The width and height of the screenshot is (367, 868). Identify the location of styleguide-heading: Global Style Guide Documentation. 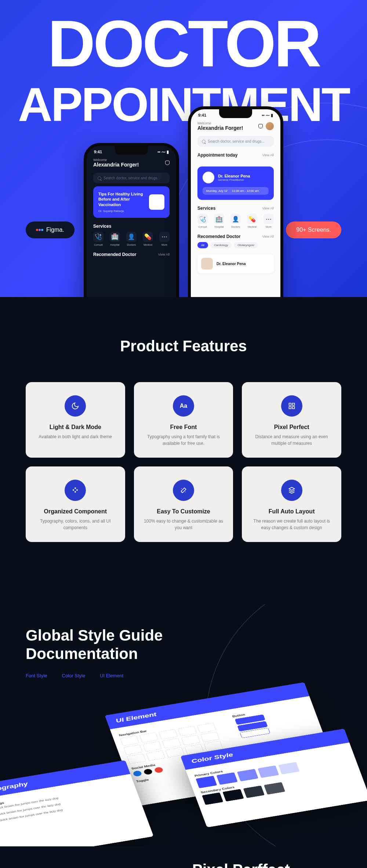
(196, 645).